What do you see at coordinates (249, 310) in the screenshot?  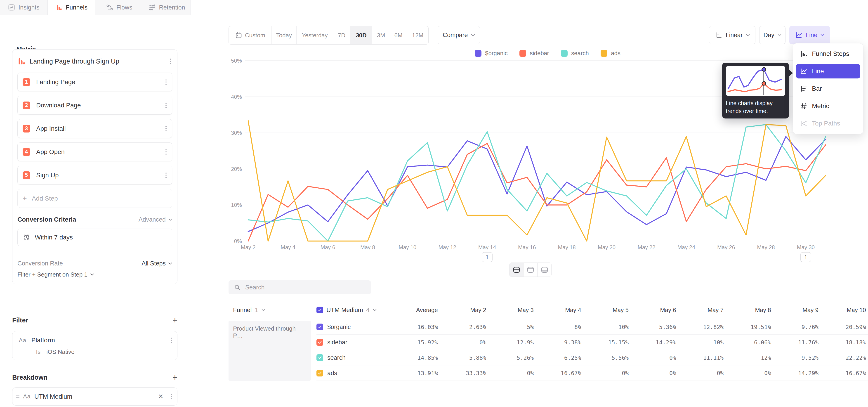 I see `funnel-column-header: Funnel 1` at bounding box center [249, 310].